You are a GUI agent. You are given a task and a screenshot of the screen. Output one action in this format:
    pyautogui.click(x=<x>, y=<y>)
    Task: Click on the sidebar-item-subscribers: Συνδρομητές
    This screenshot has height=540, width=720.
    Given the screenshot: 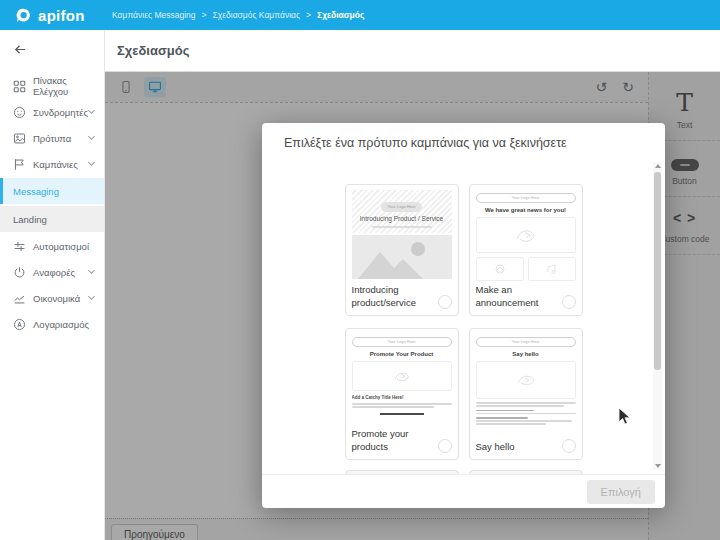 What is the action you would take?
    pyautogui.click(x=52, y=112)
    